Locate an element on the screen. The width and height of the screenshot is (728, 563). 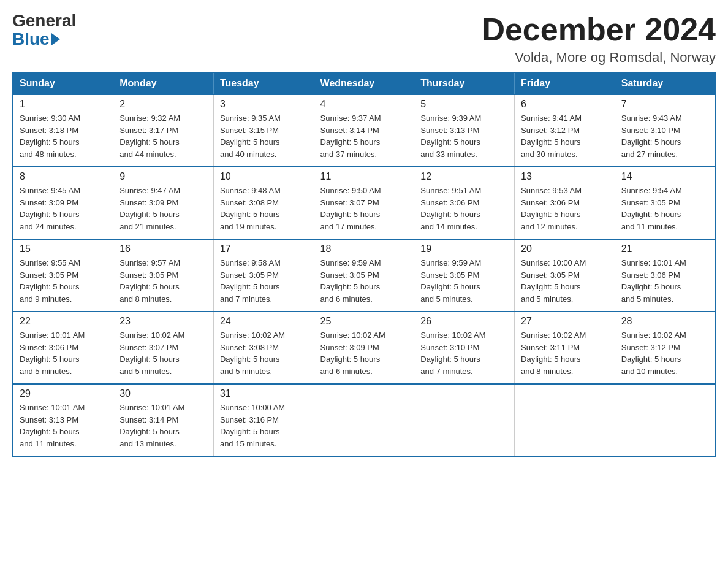
day-number: 16 is located at coordinates (163, 249).